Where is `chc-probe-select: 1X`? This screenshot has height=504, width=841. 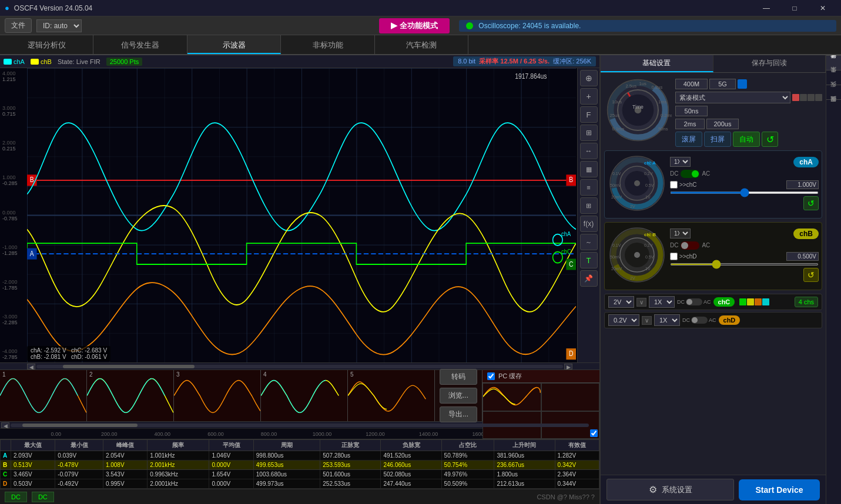
chc-probe-select: 1X is located at coordinates (662, 302).